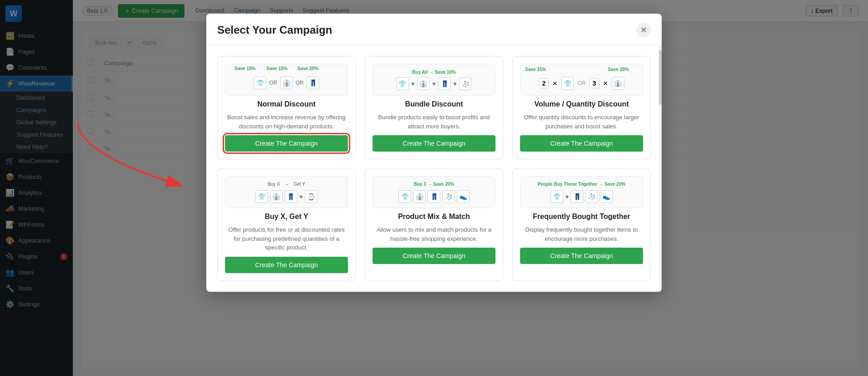 Image resolution: width=868 pixels, height=376 pixels. Describe the element at coordinates (260, 83) in the screenshot. I see `shirt-icon-1: 👕` at that location.